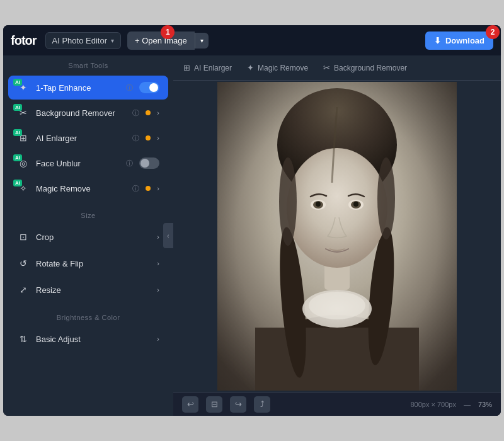 Image resolution: width=504 pixels, height=441 pixels. What do you see at coordinates (251, 68) in the screenshot?
I see `tab-magic-remove-icon: ✦` at bounding box center [251, 68].